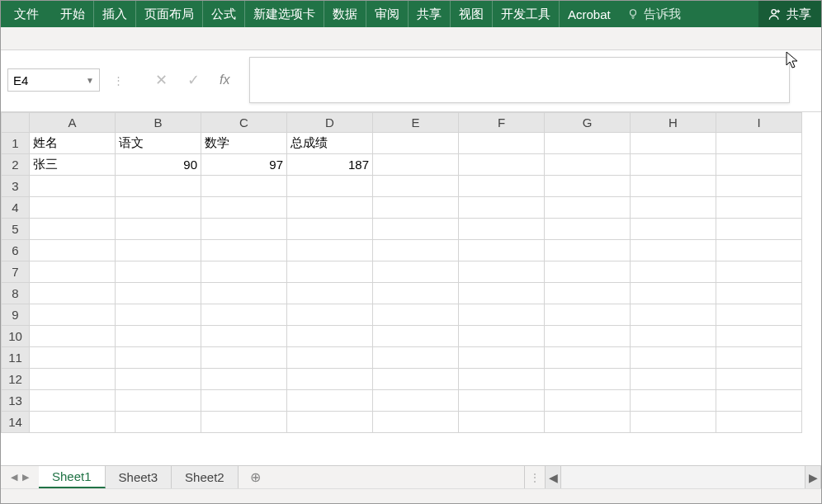  What do you see at coordinates (73, 422) in the screenshot?
I see `cell-A14` at bounding box center [73, 422].